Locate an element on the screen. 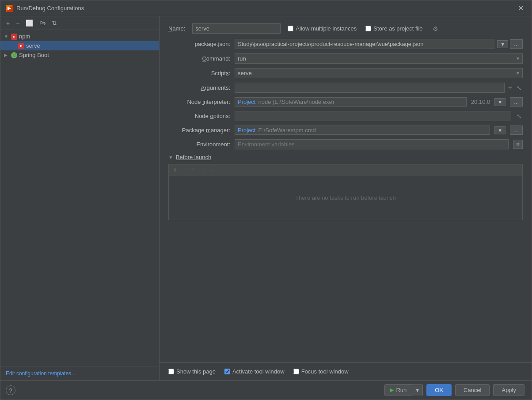 This screenshot has height=400, width=532. show-page-checkbox-label: Show this page is located at coordinates (192, 371).